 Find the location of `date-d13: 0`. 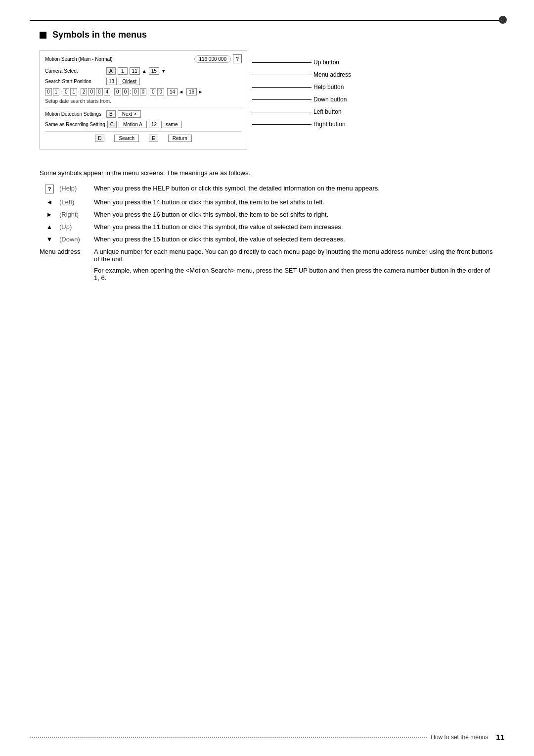

date-d13: 0 is located at coordinates (153, 92).